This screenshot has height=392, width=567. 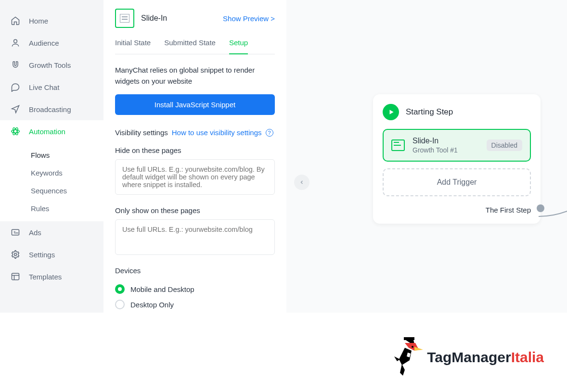 I want to click on logo: TagManagerItalia, so click(x=467, y=357).